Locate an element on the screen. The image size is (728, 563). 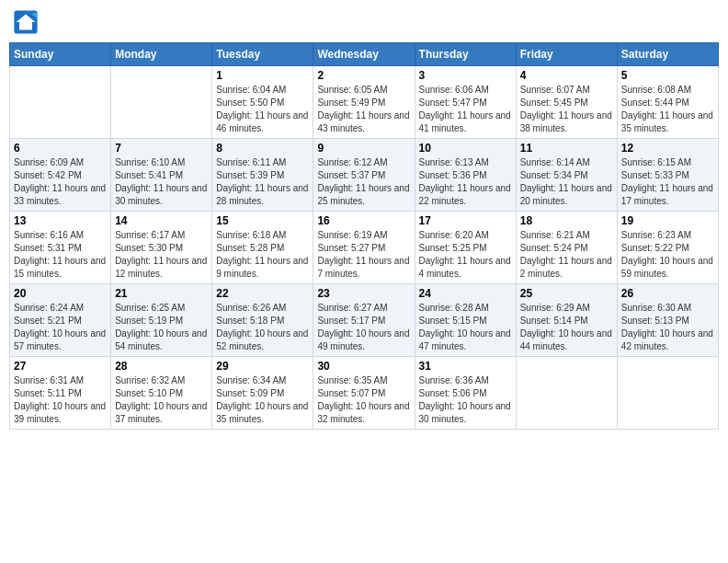
day-number: 21 is located at coordinates (162, 293).